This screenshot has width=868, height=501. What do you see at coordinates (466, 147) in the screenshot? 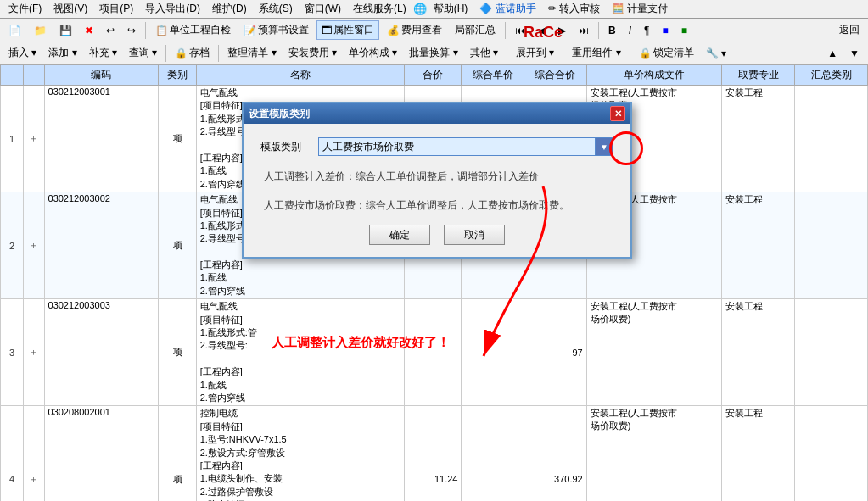
I see `dialog-template-select: 人工调整计入差价 人工费按市场价取费` at bounding box center [466, 147].